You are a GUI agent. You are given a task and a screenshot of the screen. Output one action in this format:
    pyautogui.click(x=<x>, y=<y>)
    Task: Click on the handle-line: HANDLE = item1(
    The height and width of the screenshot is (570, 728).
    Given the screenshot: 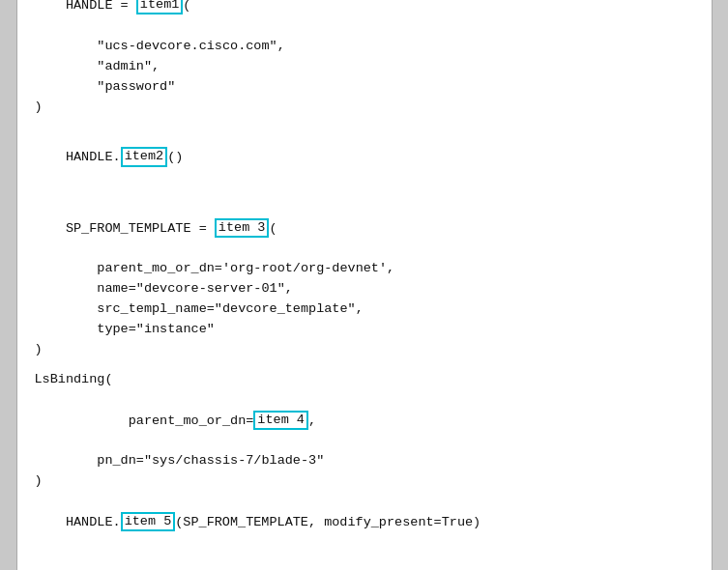 What is the action you would take?
    pyautogui.click(x=364, y=18)
    